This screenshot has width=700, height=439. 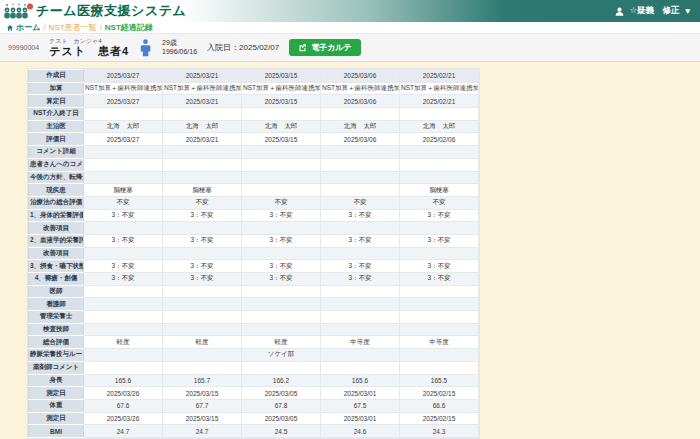 What do you see at coordinates (73, 28) in the screenshot?
I see `breadcrumb-item-1: NST患者一覧` at bounding box center [73, 28].